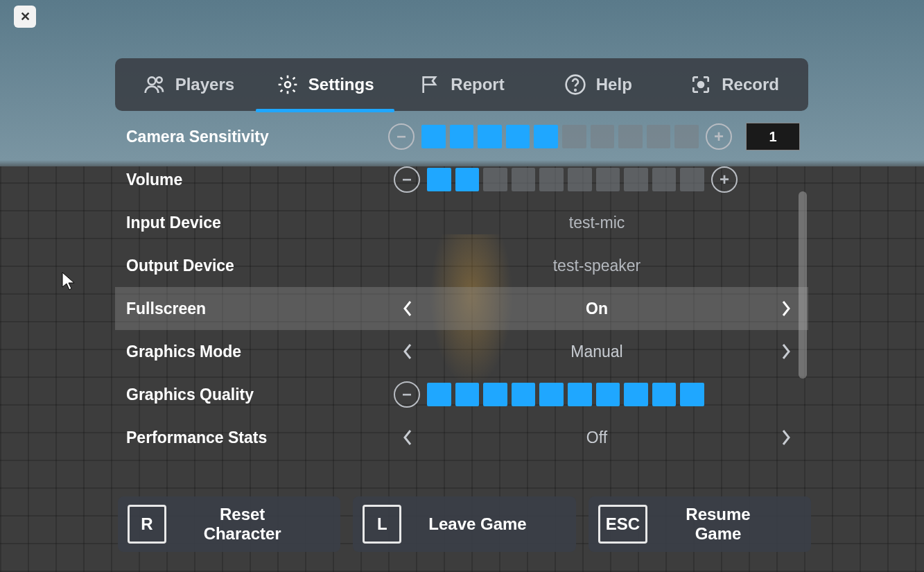  What do you see at coordinates (259, 266) in the screenshot?
I see `setting-label: Output Device` at bounding box center [259, 266].